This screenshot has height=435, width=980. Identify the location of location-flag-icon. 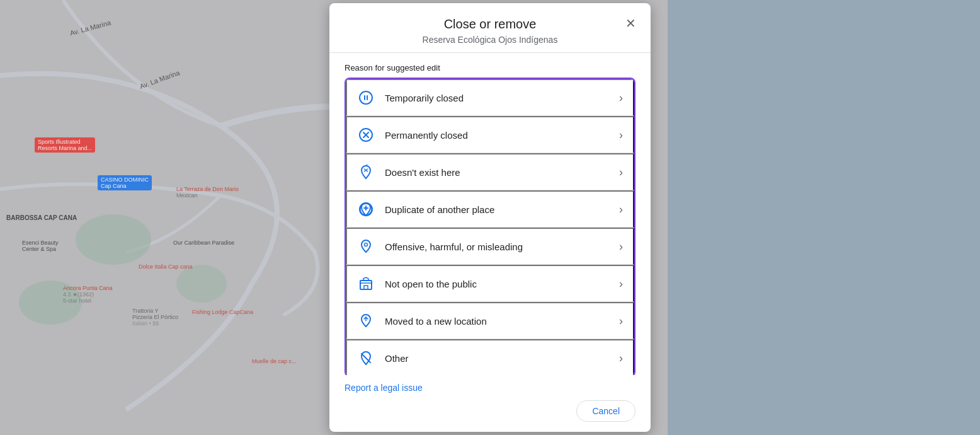
(366, 246).